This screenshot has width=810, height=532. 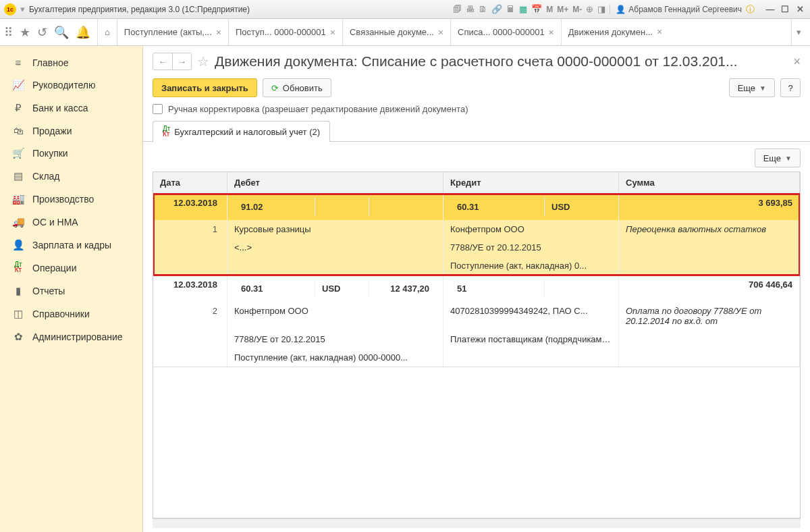 I want to click on nav-icon: 📈, so click(x=18, y=85).